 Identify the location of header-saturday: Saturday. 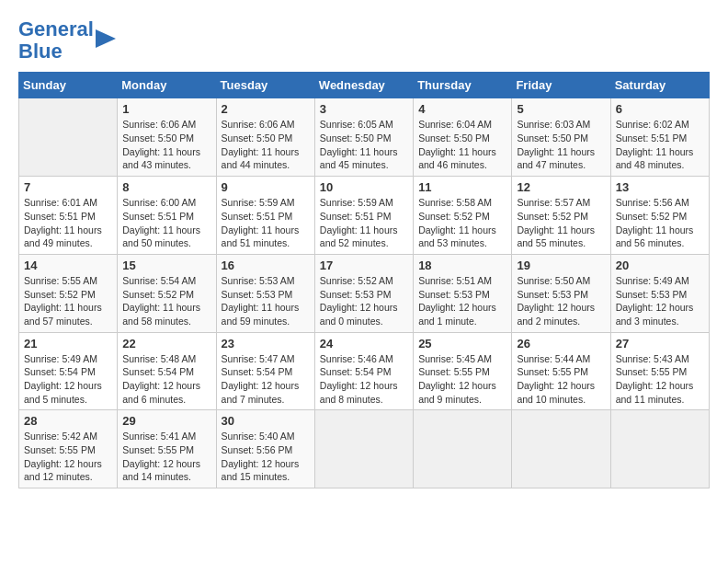
(660, 86).